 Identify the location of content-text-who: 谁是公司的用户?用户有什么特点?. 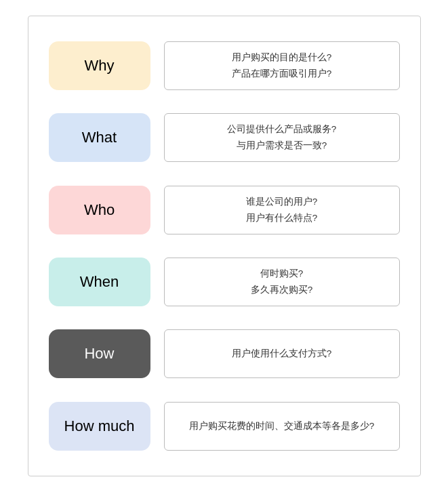
(282, 210).